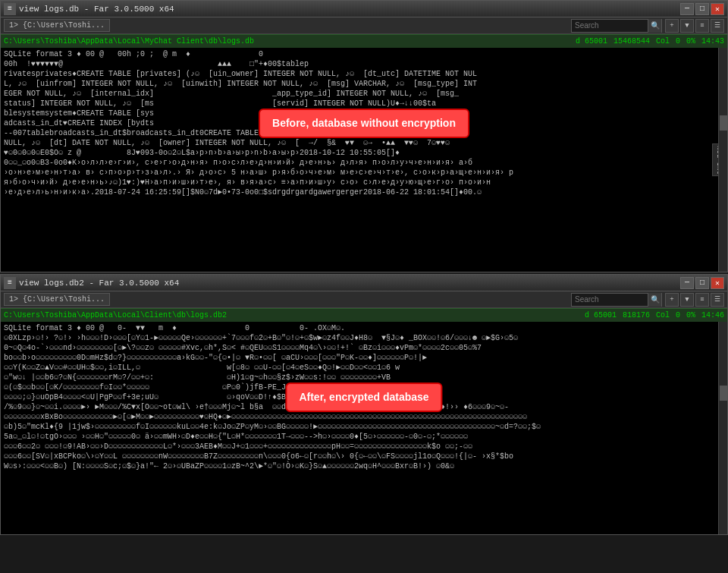 This screenshot has width=728, height=573. What do you see at coordinates (364, 300) in the screenshot?
I see `toolbar-2: 1> {C:\Users\Toshi... 🔍 + ▼ ≡ ☰` at bounding box center [364, 300].